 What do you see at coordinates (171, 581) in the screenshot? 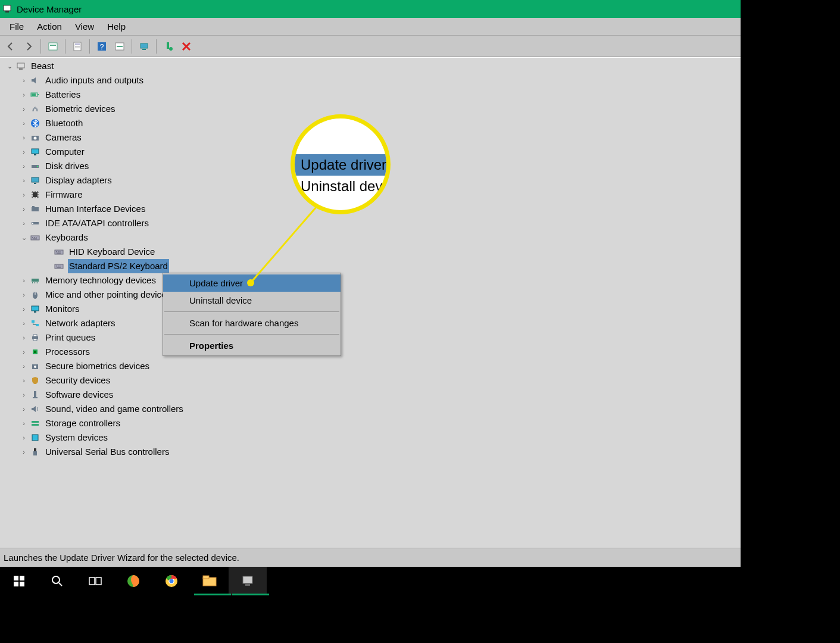
I see `chrome-taskbar-icon` at bounding box center [171, 581].